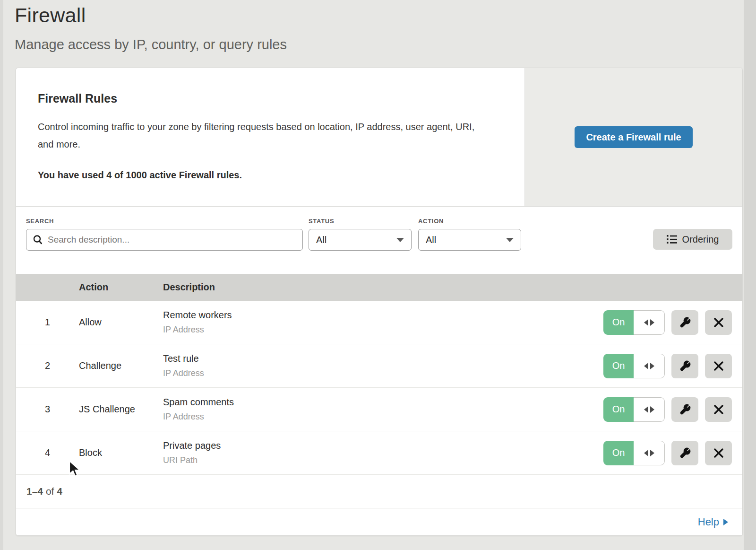 This screenshot has height=550, width=756. What do you see at coordinates (121, 323) in the screenshot?
I see `rule-action: Allow` at bounding box center [121, 323].